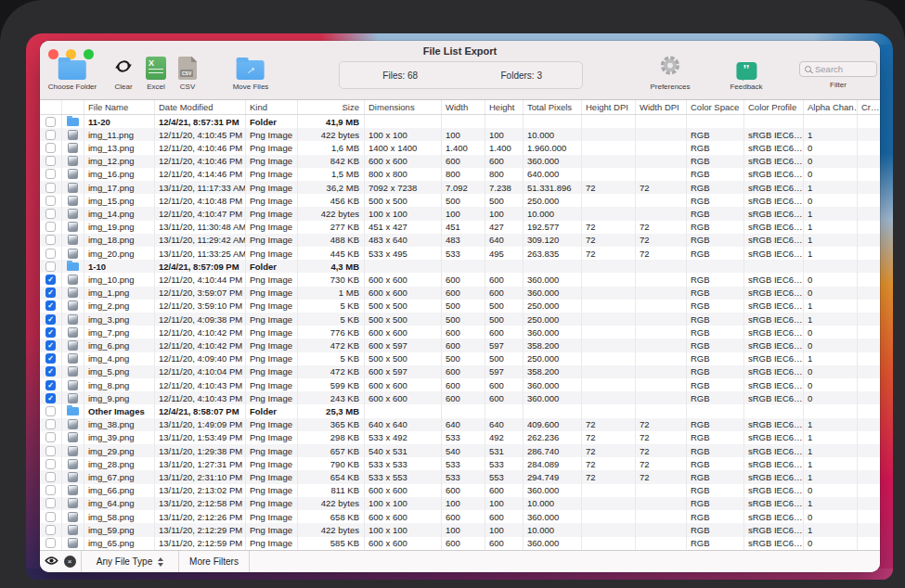 This screenshot has height=588, width=905. Describe the element at coordinates (464, 174) in the screenshot. I see `cell-width: 800` at that location.